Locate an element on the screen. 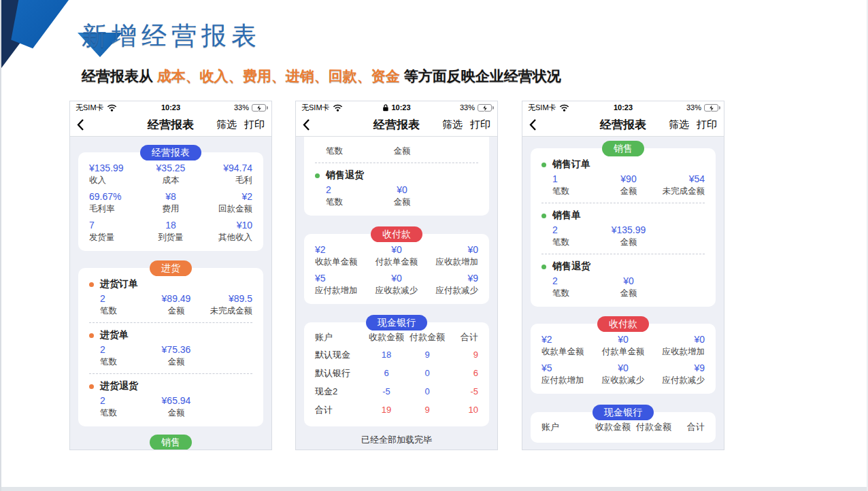 This screenshot has height=491, width=868. subtitle-prefix: 经营报表从 is located at coordinates (120, 76).